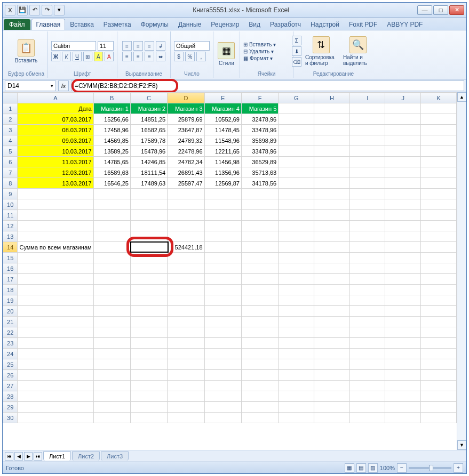  I want to click on cell: Магазин 5, so click(259, 109).